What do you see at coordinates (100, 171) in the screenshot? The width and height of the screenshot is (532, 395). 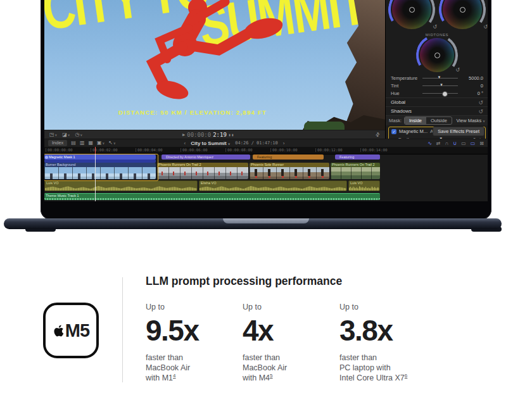 I see `video-clip: Burner Background` at bounding box center [100, 171].